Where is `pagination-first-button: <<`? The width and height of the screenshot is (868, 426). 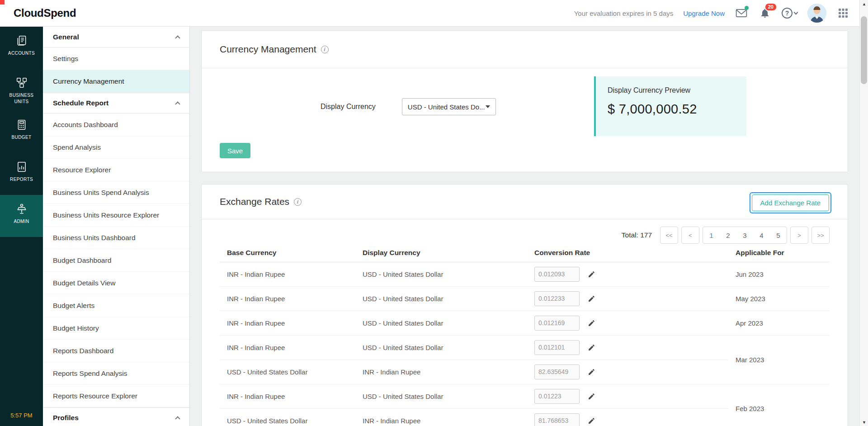
pagination-first-button: << is located at coordinates (669, 235).